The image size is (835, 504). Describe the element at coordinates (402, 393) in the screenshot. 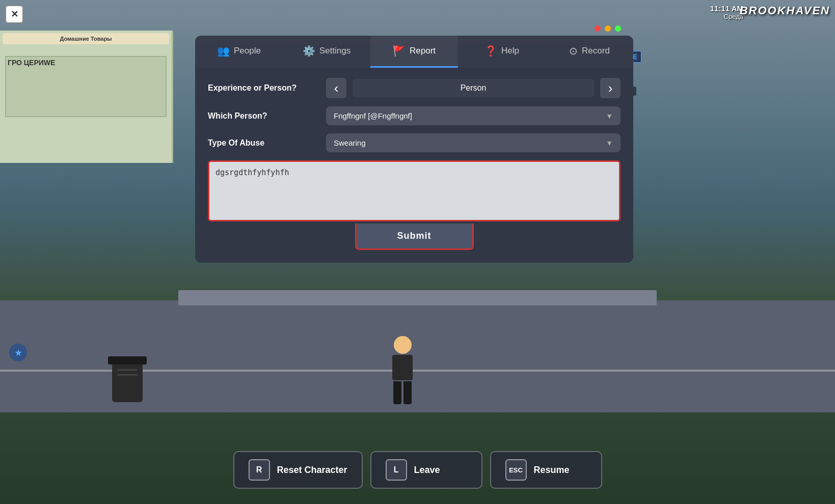

I see `char-legs` at that location.